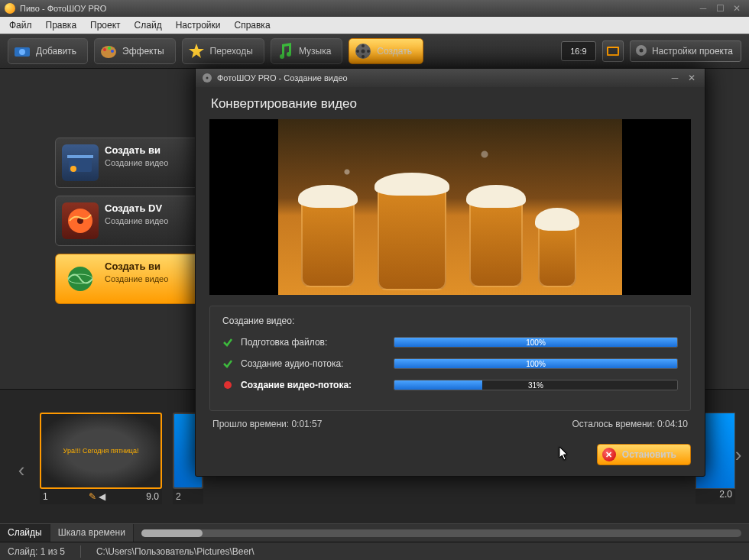 This screenshot has width=749, height=560. What do you see at coordinates (450, 385) in the screenshot?
I see `progress-row-video: Создание видео-потока: 31%` at bounding box center [450, 385].